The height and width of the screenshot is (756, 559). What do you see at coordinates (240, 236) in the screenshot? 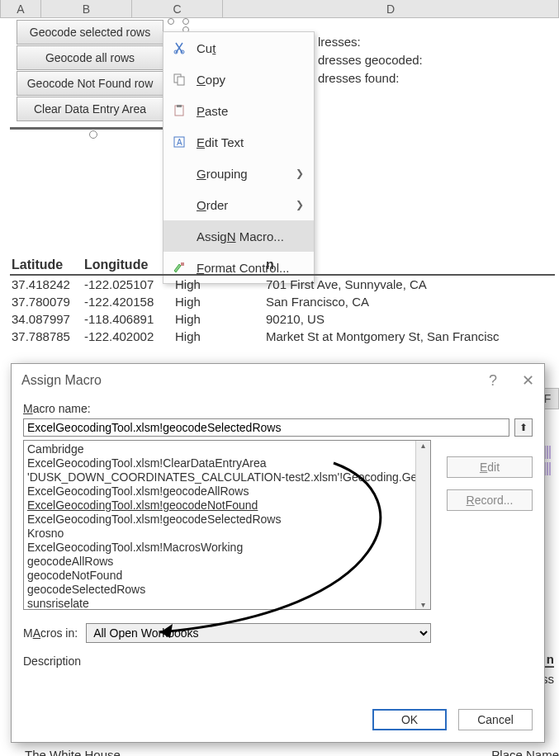
I see `menu-label: AssigN Macro...` at bounding box center [240, 236].